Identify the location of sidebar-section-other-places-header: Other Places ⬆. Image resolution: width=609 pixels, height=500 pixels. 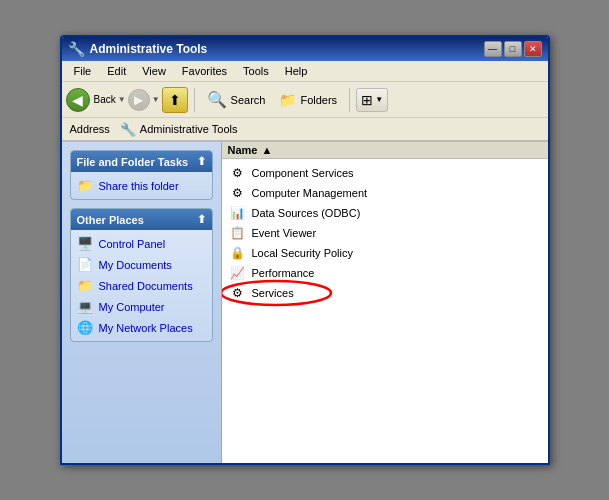
(142, 220).